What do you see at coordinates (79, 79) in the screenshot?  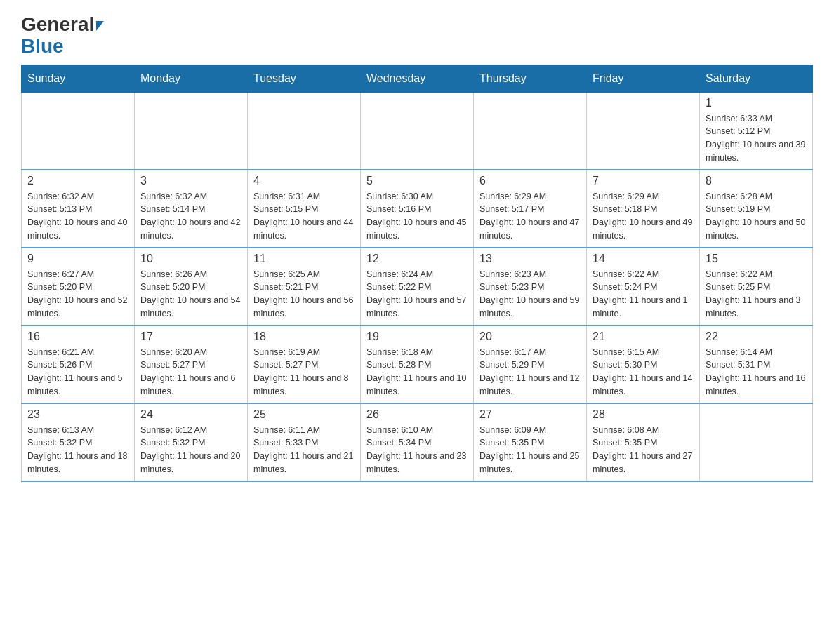 I see `weekday-header-sunday: Sunday` at bounding box center [79, 79].